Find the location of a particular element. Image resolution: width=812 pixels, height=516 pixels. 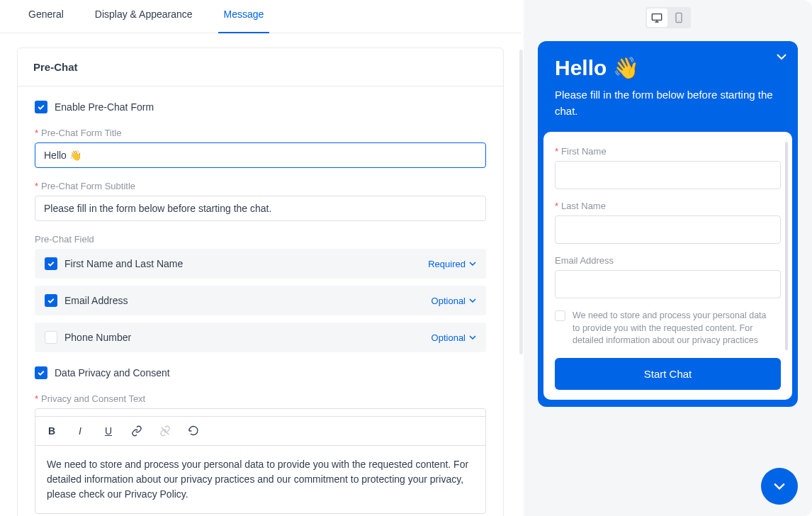

tab-general: General is located at coordinates (46, 16).